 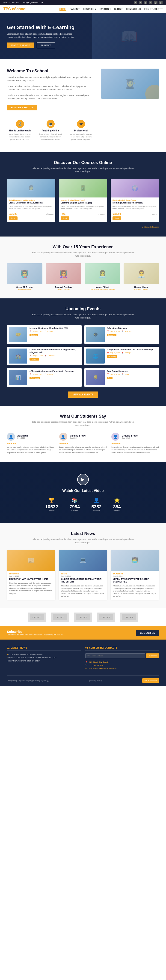 What do you see at coordinates (135, 188) in the screenshot?
I see `course-img-3: 🌍` at bounding box center [135, 188].